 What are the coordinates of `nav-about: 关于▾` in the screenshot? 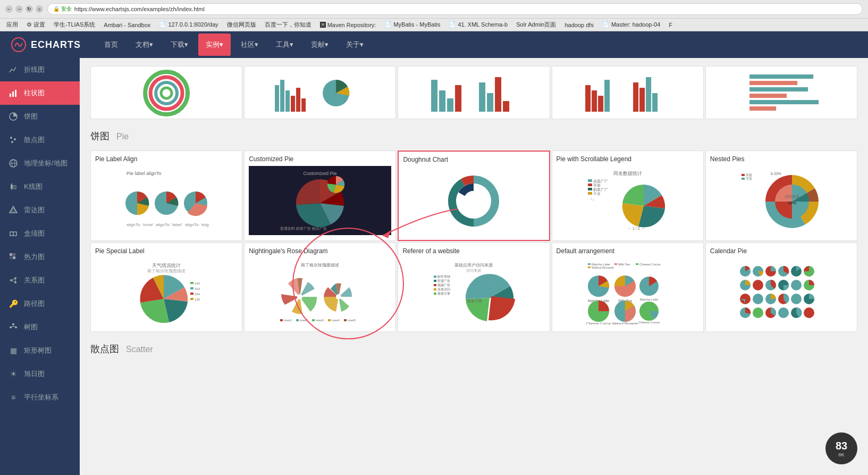 It's located at (355, 45).